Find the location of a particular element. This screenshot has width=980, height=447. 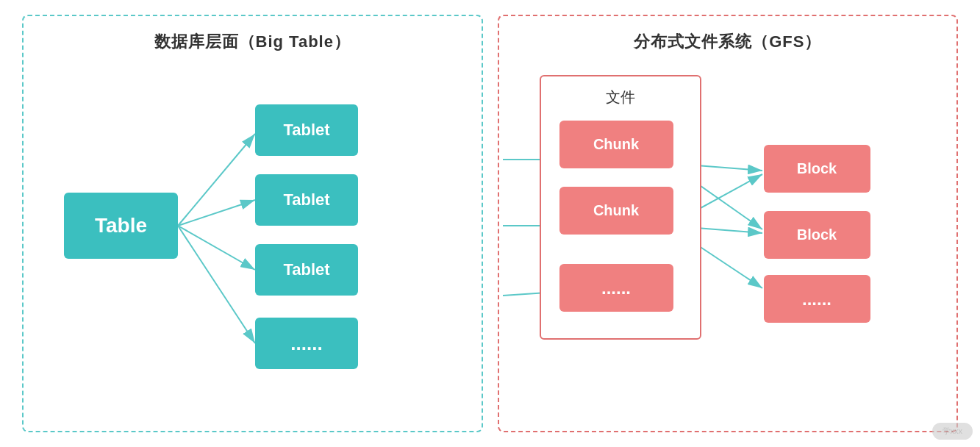

block-label-1: Block is located at coordinates (817, 169).